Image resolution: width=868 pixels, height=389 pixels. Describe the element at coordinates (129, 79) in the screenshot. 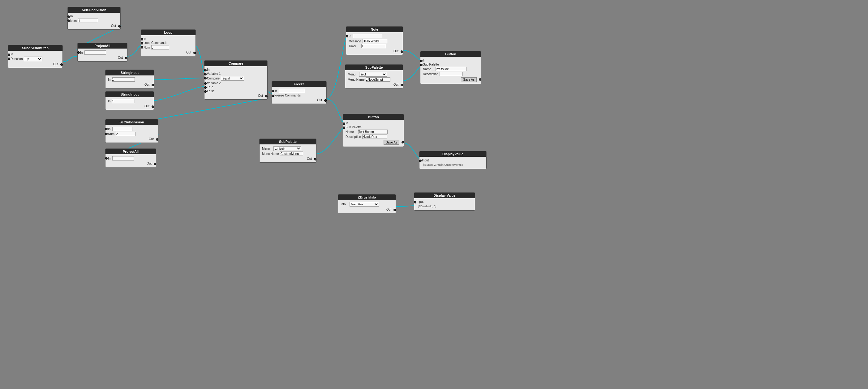

I see `node-stringinput1: StringInput In Out` at that location.